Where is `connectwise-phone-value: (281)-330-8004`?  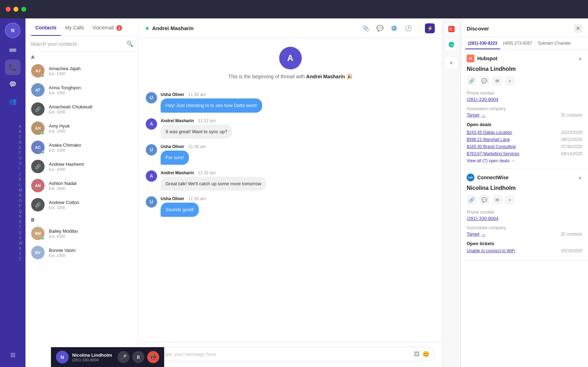 connectwise-phone-value: (281)-330-8004 is located at coordinates (524, 218).